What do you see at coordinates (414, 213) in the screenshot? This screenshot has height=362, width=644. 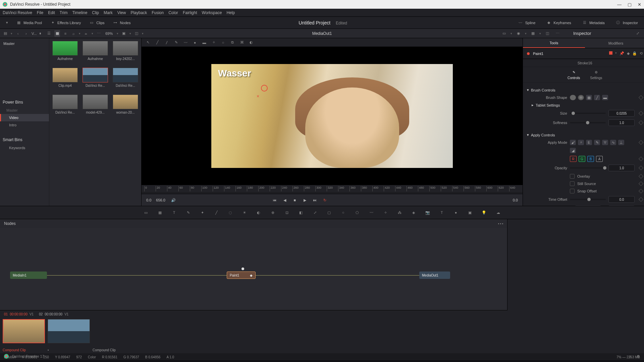 I see `3d-icon: ◈` at bounding box center [414, 213].